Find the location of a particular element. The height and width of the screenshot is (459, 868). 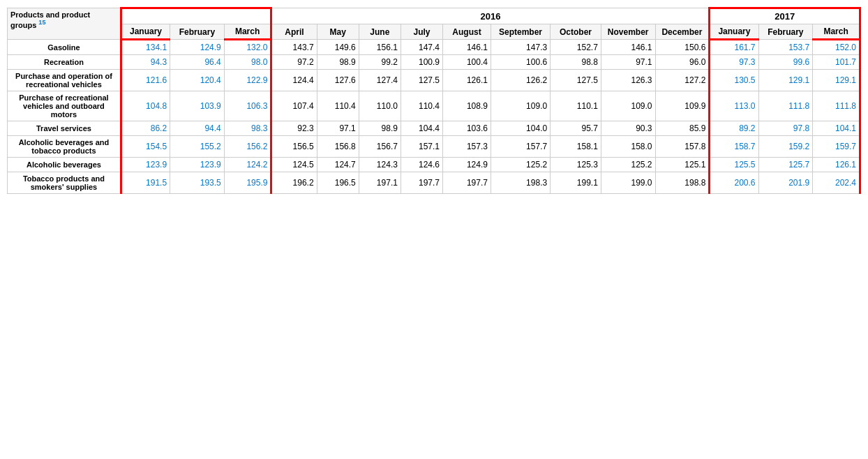

data-cell: 120.4 is located at coordinates (197, 81).